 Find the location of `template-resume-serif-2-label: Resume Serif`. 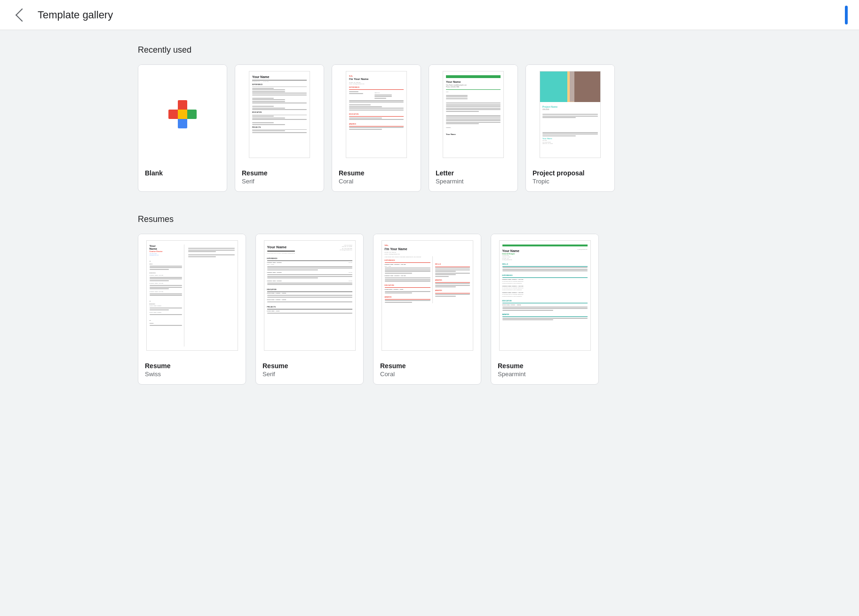

template-resume-serif-2-label: Resume Serif is located at coordinates (310, 371).